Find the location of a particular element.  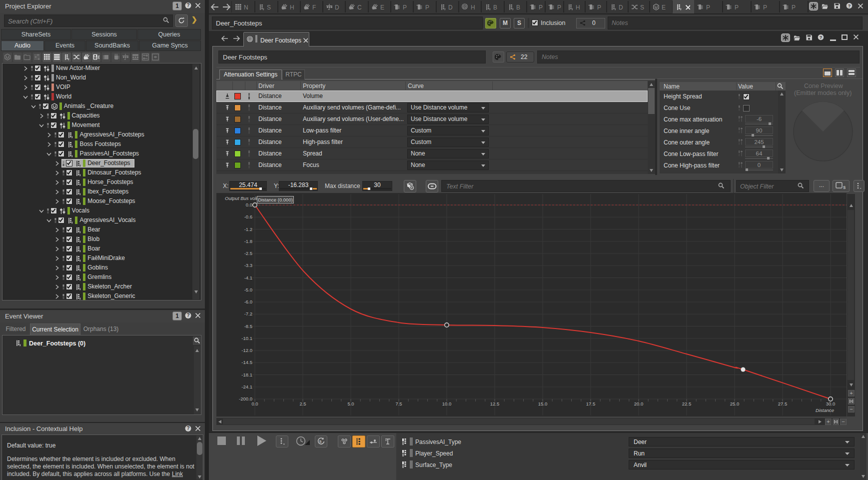

svg-text: 17.5 is located at coordinates (591, 404).